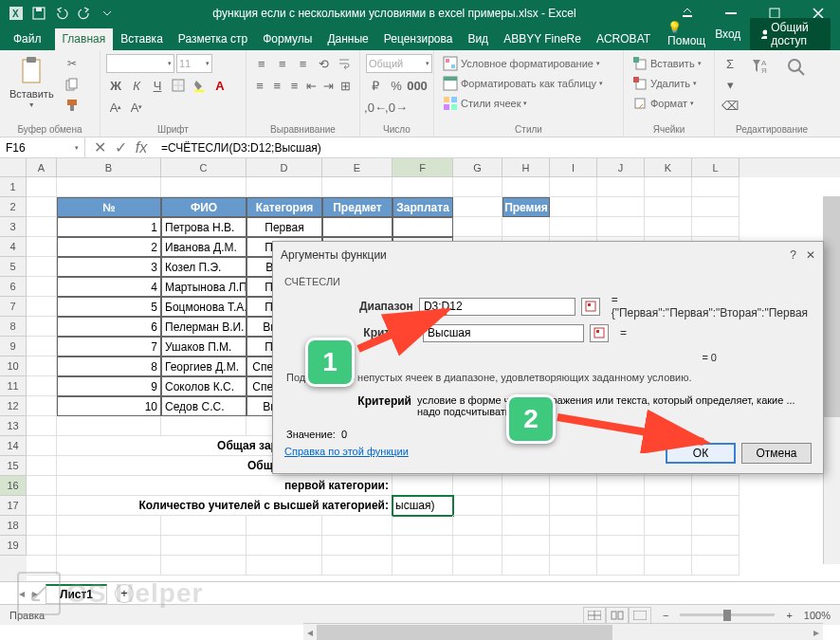 The image size is (840, 640). What do you see at coordinates (204, 326) in the screenshot?
I see `cell: Пелерман В.И.` at bounding box center [204, 326].